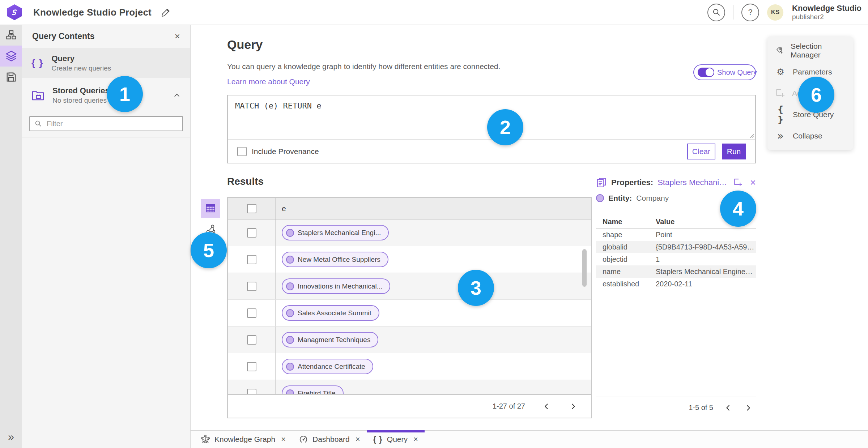  What do you see at coordinates (11, 437) in the screenshot?
I see `expand-rail-button: »` at bounding box center [11, 437].